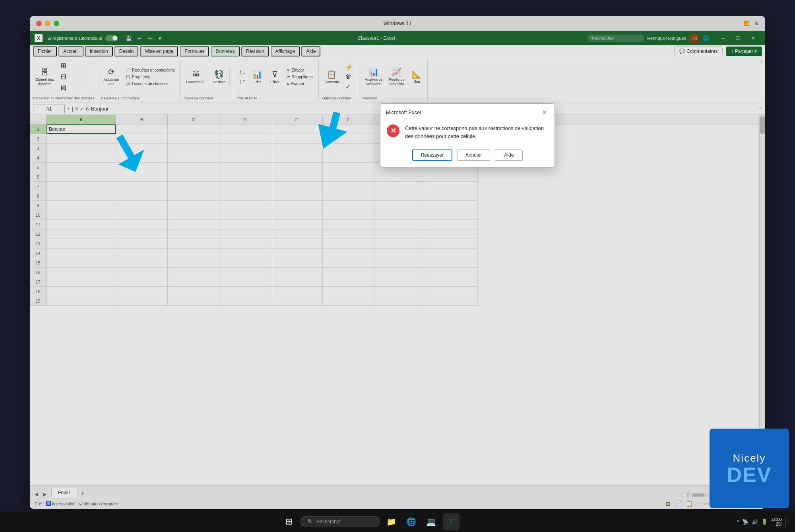  I want to click on ribbon-btn-sort-za: ↓↑, so click(242, 82).